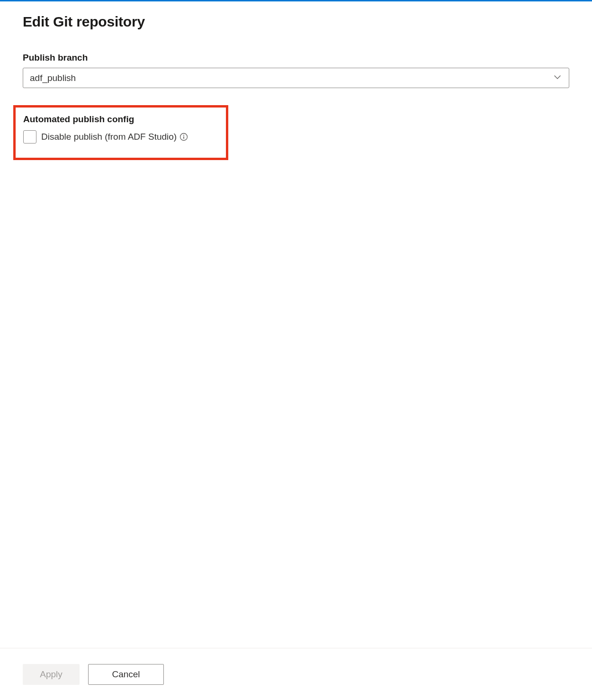 Image resolution: width=592 pixels, height=700 pixels. What do you see at coordinates (30, 137) in the screenshot?
I see `disable-publish-checkbox` at bounding box center [30, 137].